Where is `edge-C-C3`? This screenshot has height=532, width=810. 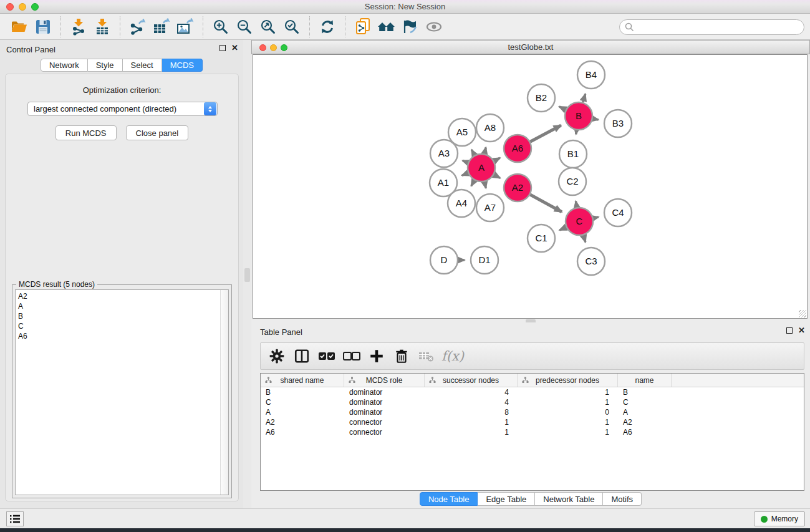
edge-C-C3 is located at coordinates (585, 238).